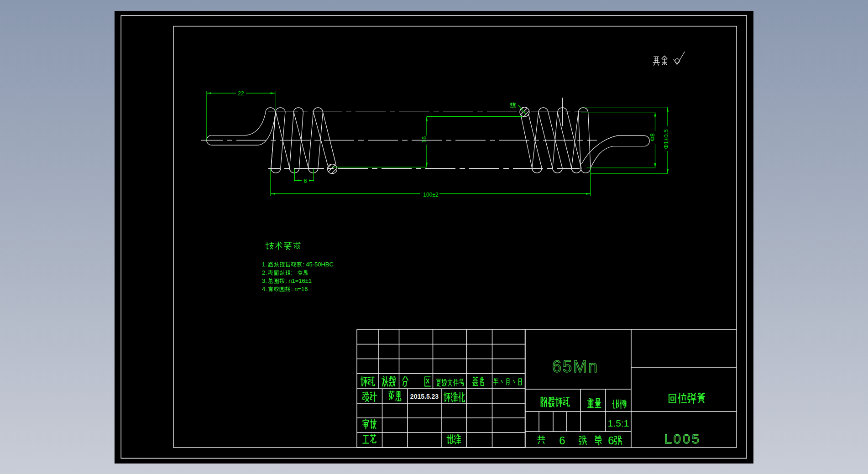 The width and height of the screenshot is (868, 474). Describe the element at coordinates (318, 265) in the screenshot. I see `svg-text:: 45-50HBC: : 45-50HBC` at that location.